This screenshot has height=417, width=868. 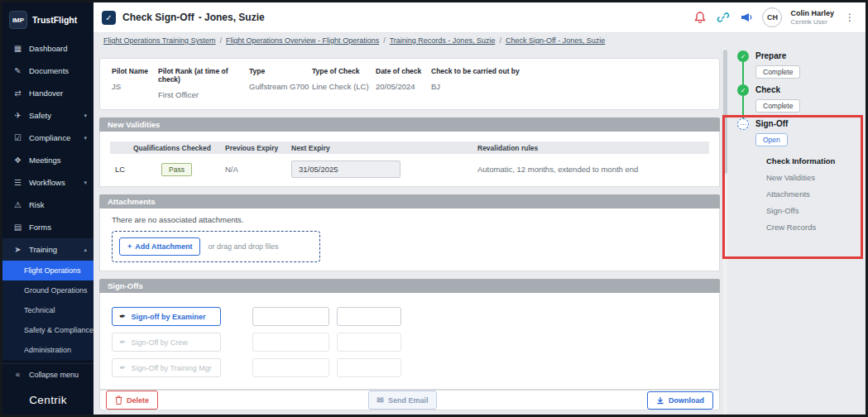 I want to click on sidebar-item-handover: ⇄ Handover, so click(x=48, y=93).